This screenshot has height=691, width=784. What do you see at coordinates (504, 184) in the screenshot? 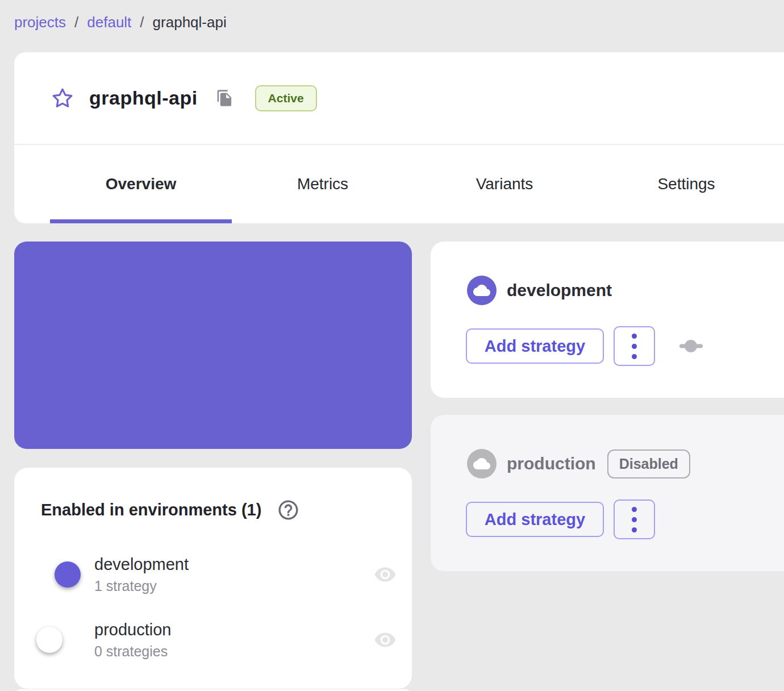
I see `tab-variants-label: Variants` at bounding box center [504, 184].